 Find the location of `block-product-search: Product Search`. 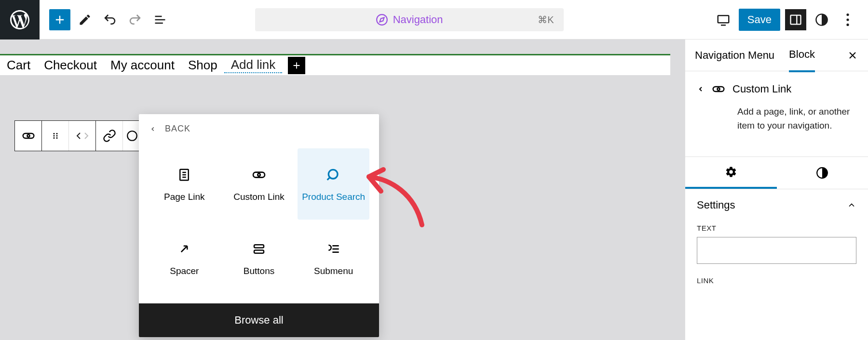

block-product-search: Product Search is located at coordinates (334, 184).